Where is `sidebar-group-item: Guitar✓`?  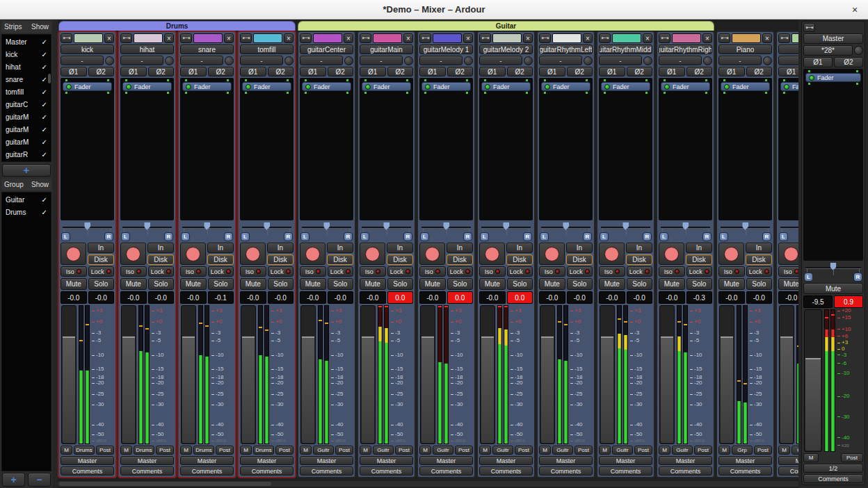 sidebar-group-item: Guitar✓ is located at coordinates (26, 200).